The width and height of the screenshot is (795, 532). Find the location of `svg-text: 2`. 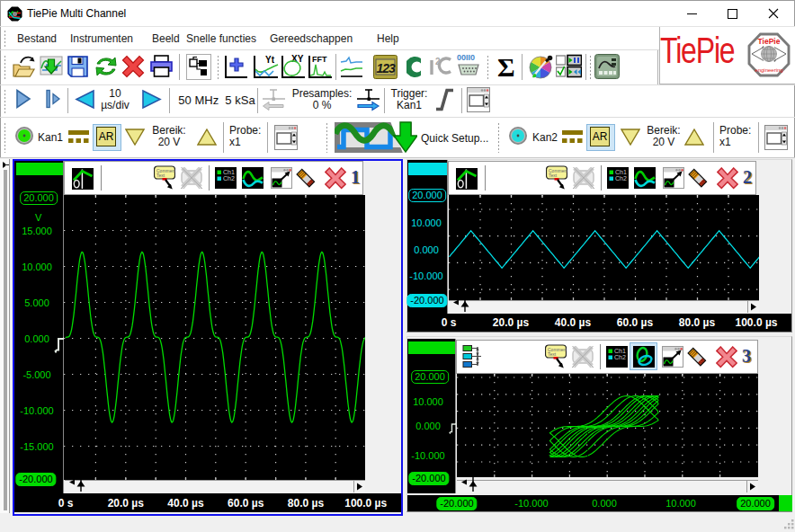

svg-text: 2 is located at coordinates (438, 61).